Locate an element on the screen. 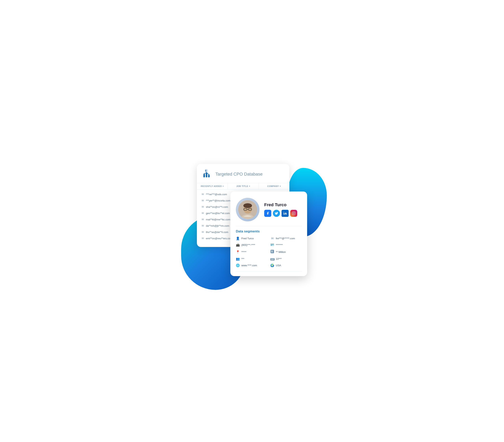 The image size is (504, 442). data-item-location: 📍 ***** is located at coordinates (252, 252).